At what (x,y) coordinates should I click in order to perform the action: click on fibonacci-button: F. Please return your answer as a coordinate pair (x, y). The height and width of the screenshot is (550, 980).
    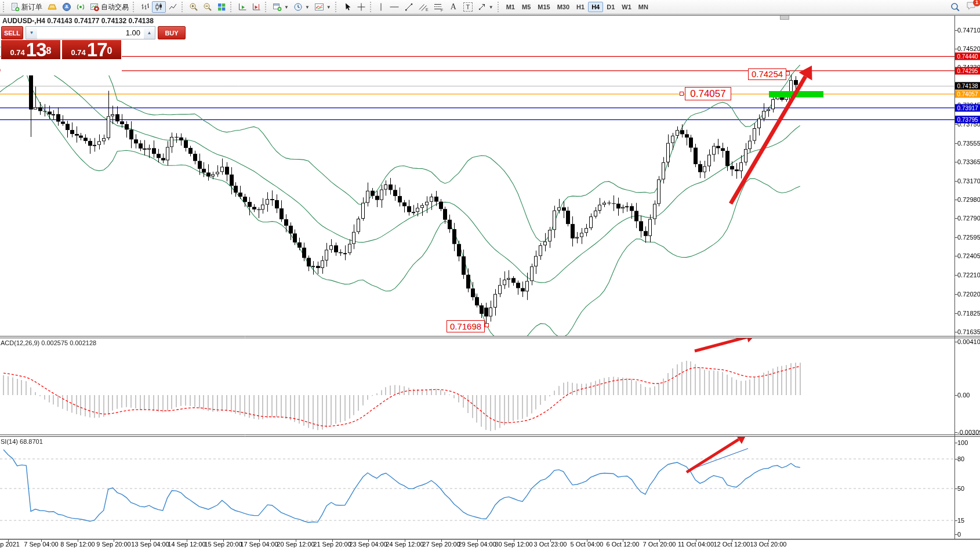
    Looking at the image, I should click on (438, 7).